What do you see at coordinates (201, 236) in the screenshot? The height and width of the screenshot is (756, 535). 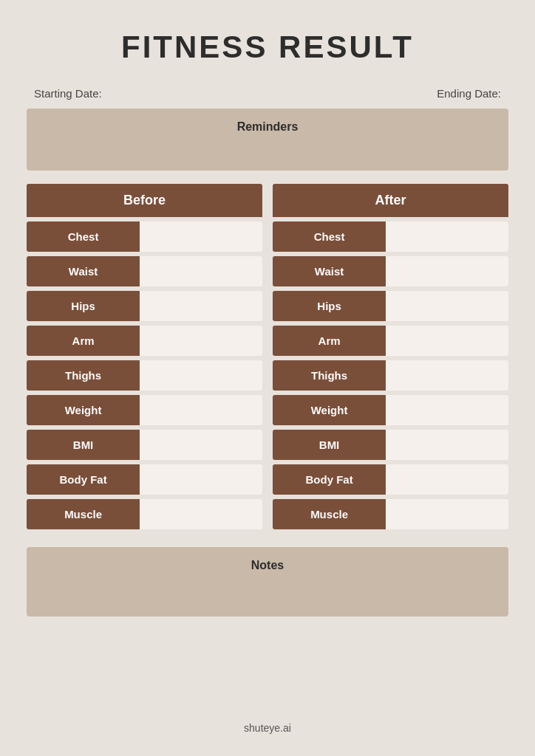 I see `before-value-chest` at bounding box center [201, 236].